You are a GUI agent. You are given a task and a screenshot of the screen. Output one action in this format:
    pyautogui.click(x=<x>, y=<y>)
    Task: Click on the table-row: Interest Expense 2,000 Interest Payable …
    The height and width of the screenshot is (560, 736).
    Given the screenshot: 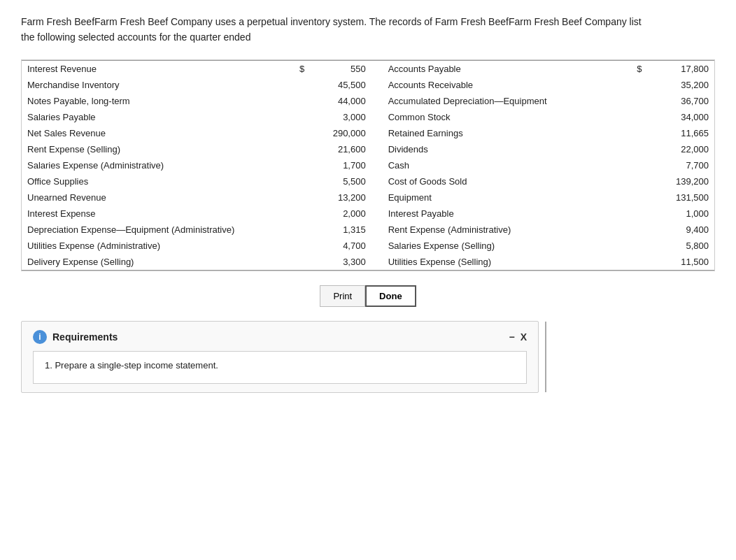 What is the action you would take?
    pyautogui.click(x=368, y=214)
    